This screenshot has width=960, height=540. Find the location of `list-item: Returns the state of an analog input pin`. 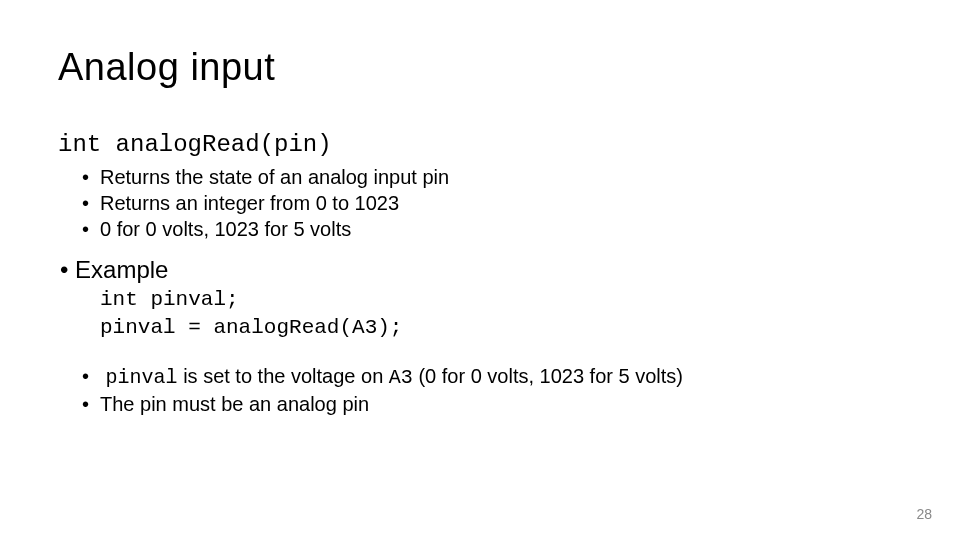

list-item: Returns the state of an analog input pin is located at coordinates (501, 177).